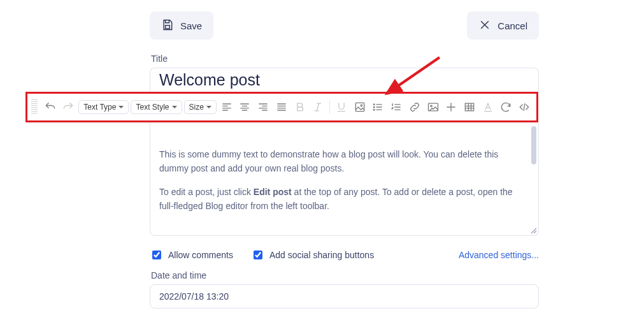 This screenshot has width=644, height=320. I want to click on reload-icon, so click(506, 107).